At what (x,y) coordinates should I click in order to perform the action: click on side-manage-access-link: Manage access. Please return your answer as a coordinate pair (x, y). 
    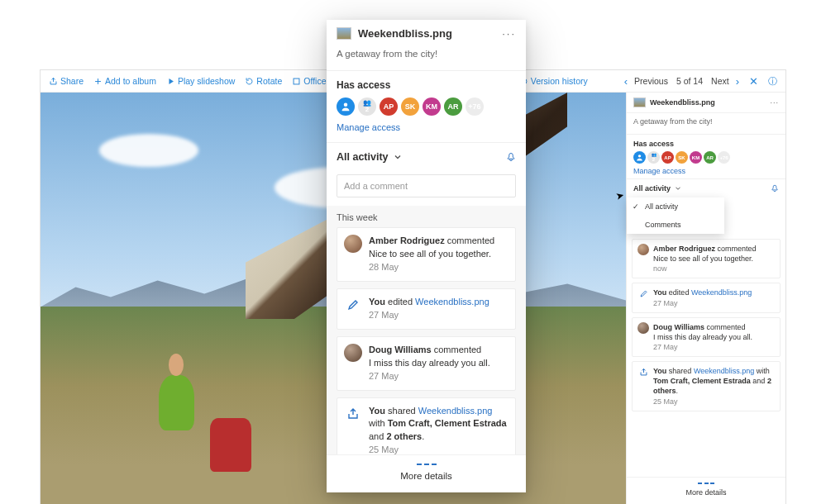
    Looking at the image, I should click on (706, 171).